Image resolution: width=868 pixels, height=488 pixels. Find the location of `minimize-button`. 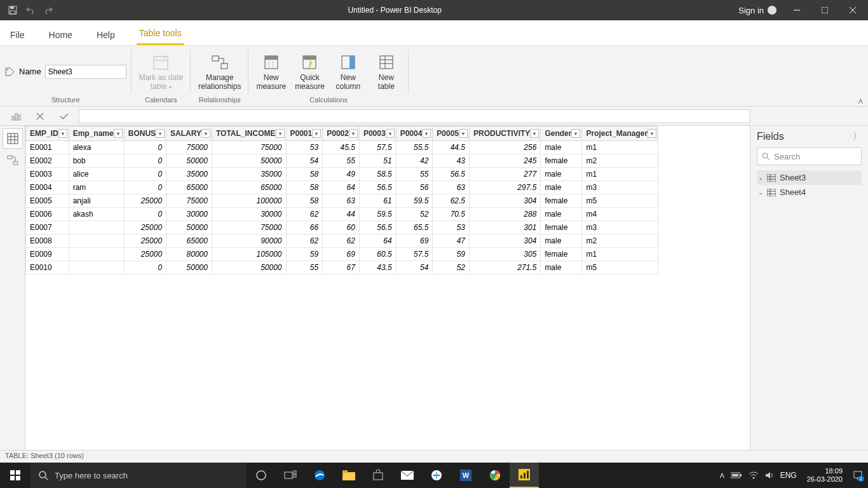

minimize-button is located at coordinates (797, 10).